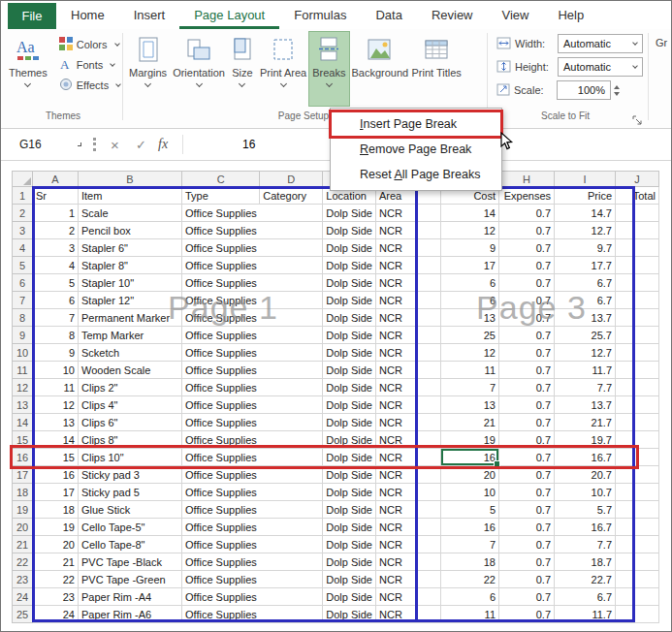 Image resolution: width=672 pixels, height=632 pixels. What do you see at coordinates (221, 440) in the screenshot?
I see `cell-C15: Office Supplies` at bounding box center [221, 440].